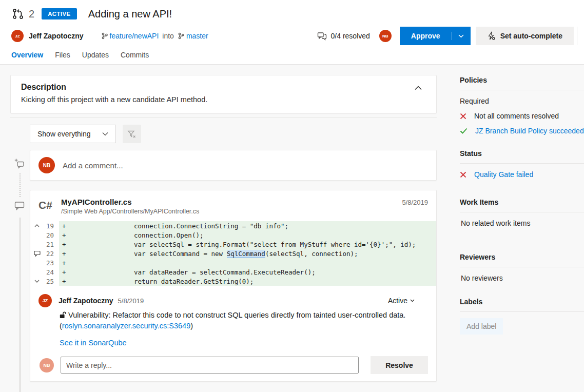 The width and height of the screenshot is (584, 392). Describe the element at coordinates (73, 134) in the screenshot. I see `filter-dropdown: Show everything` at that location.